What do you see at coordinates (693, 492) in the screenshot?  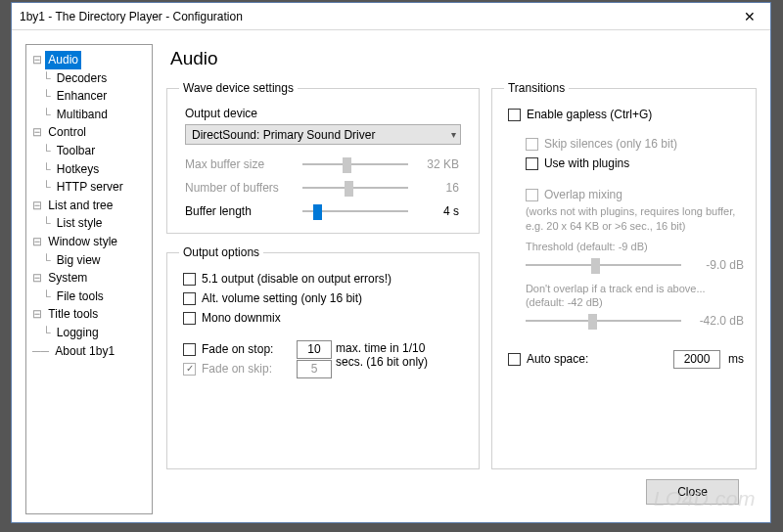 I see `close-button: Close` at bounding box center [693, 492].